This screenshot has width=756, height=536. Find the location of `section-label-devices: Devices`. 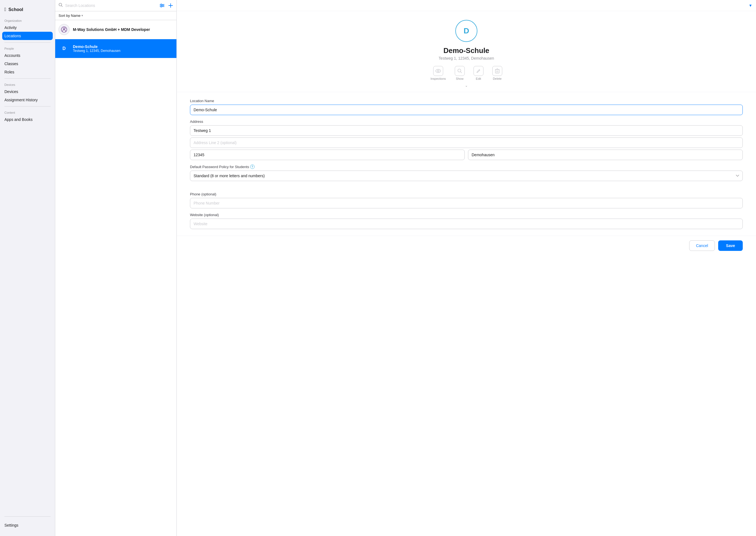

section-label-devices: Devices is located at coordinates (27, 84).